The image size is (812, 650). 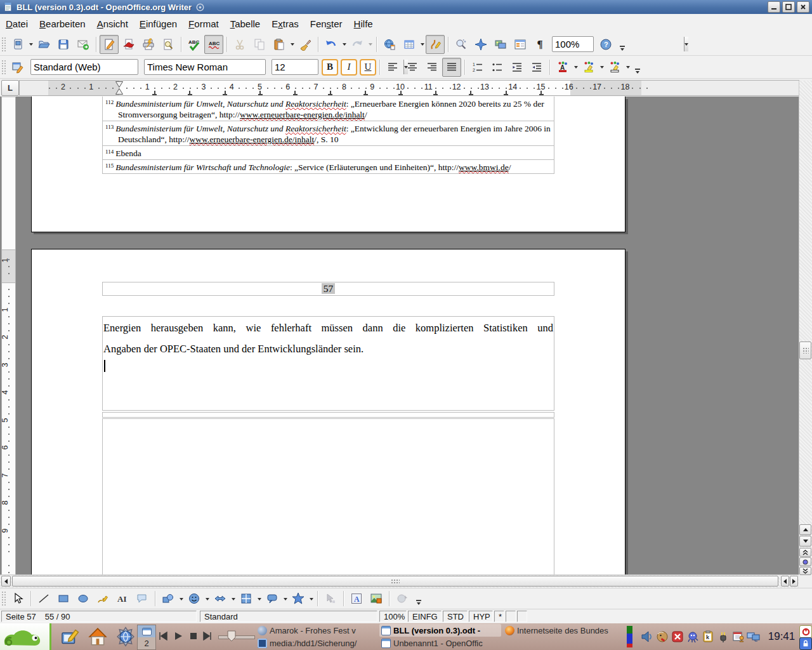 What do you see at coordinates (393, 67) in the screenshot?
I see `align-left-button` at bounding box center [393, 67].